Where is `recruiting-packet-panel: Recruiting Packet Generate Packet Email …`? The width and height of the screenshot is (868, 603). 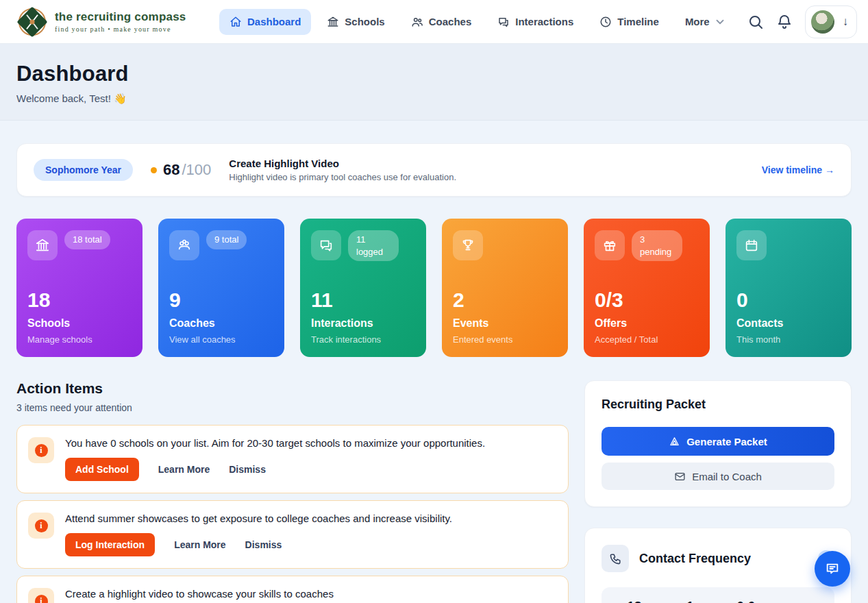
recruiting-packet-panel: Recruiting Packet Generate Packet Email … is located at coordinates (718, 444).